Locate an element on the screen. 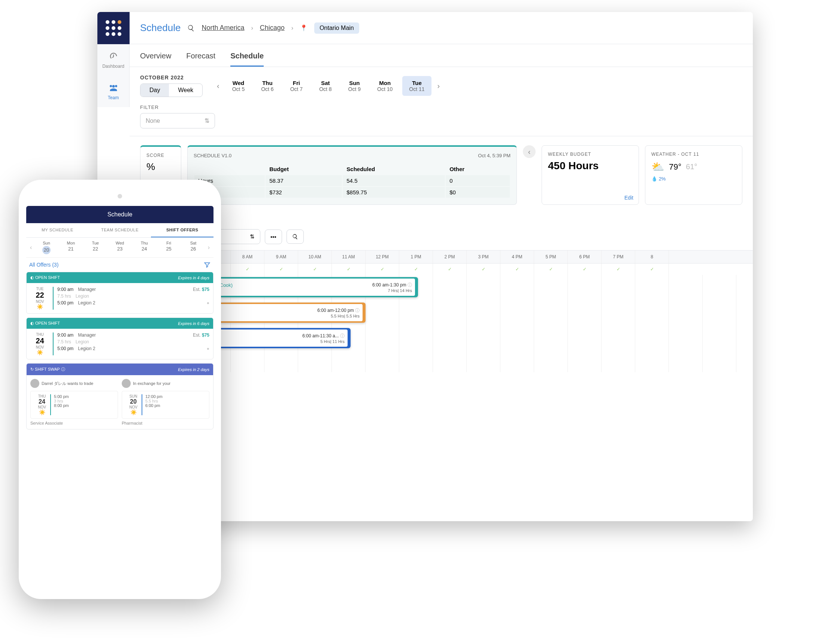 Image resolution: width=827 pixels, height=644 pixels. day-option: SunOct 9 is located at coordinates (354, 86).